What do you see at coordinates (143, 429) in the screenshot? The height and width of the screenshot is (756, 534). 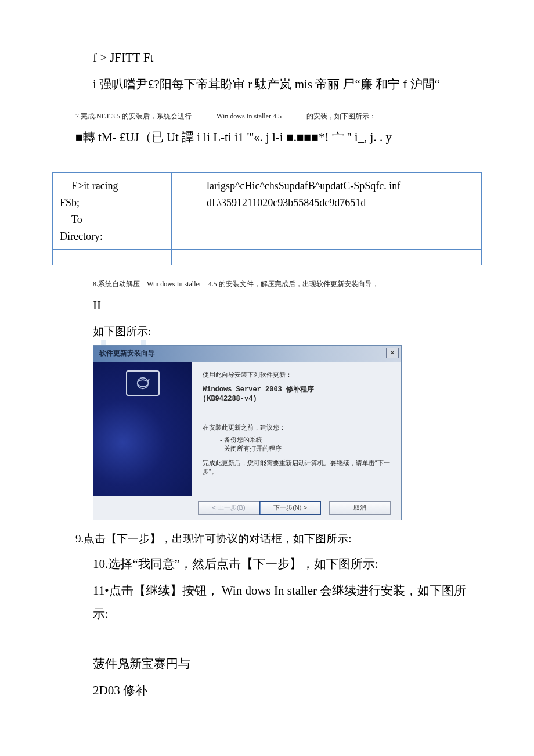 I see `wizard-sidebar` at bounding box center [143, 429].